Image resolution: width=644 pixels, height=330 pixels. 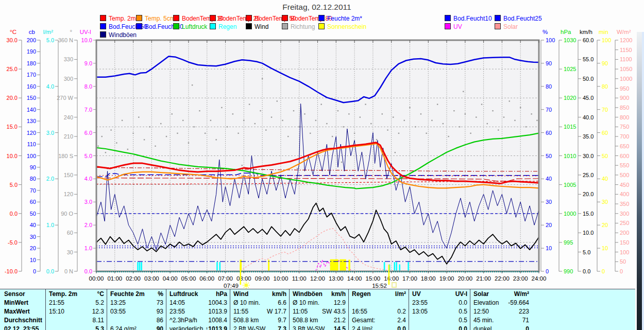 I want to click on axis-tick-label: 1000, so click(x=570, y=214).